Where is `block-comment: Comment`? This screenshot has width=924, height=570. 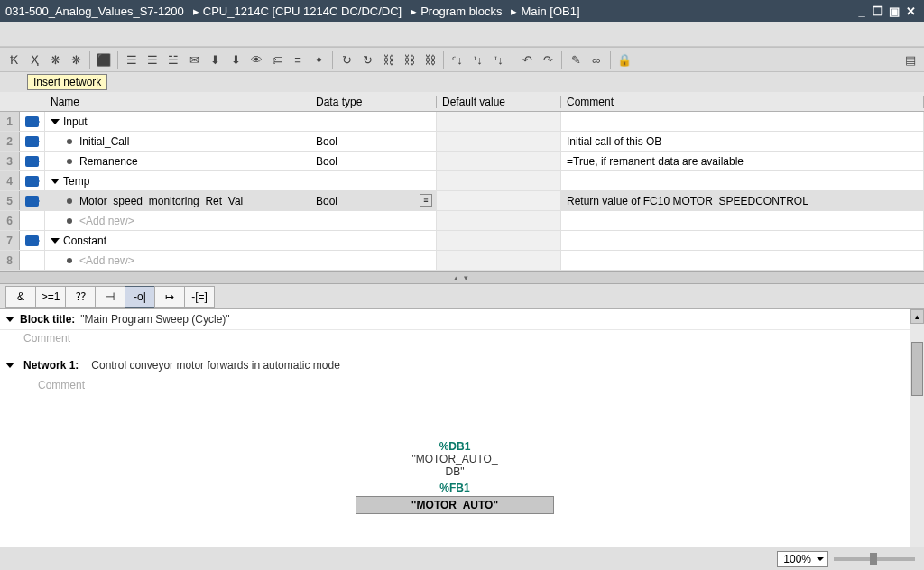 block-comment: Comment is located at coordinates (455, 342).